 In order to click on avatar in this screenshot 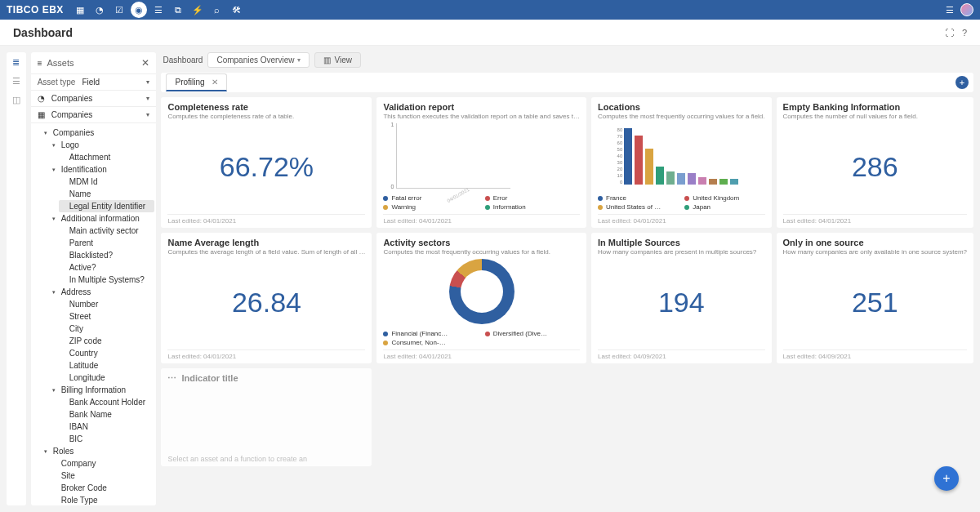, I will do `click(967, 10)`.